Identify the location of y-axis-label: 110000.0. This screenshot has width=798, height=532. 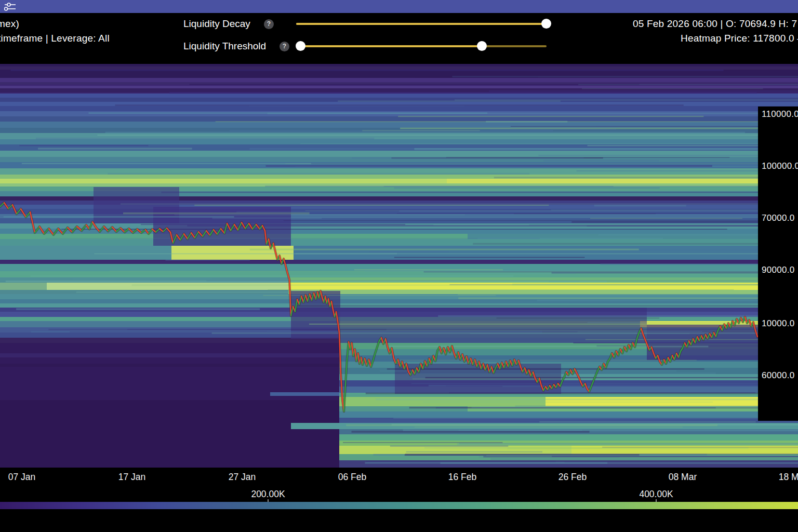
(780, 114).